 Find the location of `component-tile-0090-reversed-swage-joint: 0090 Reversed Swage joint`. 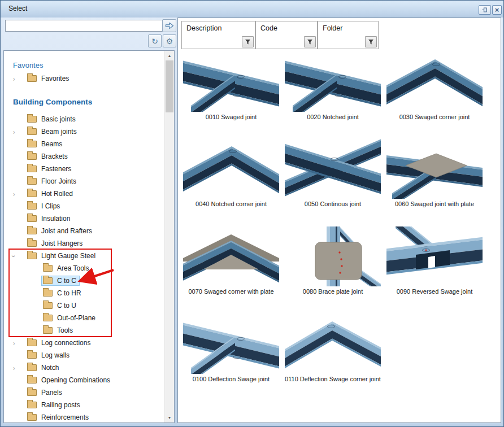

component-tile-0090-reversed-swage-joint: 0090 Reversed Swage joint is located at coordinates (435, 263).